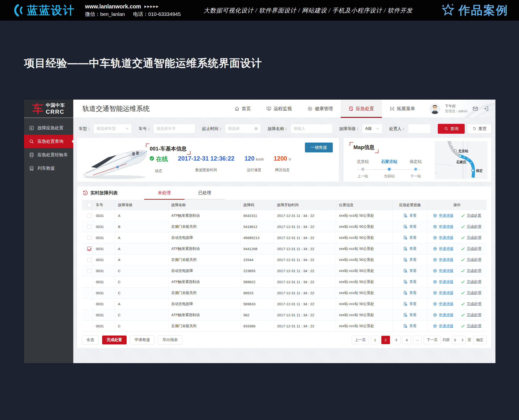  I want to click on search-icon, so click(31, 141).